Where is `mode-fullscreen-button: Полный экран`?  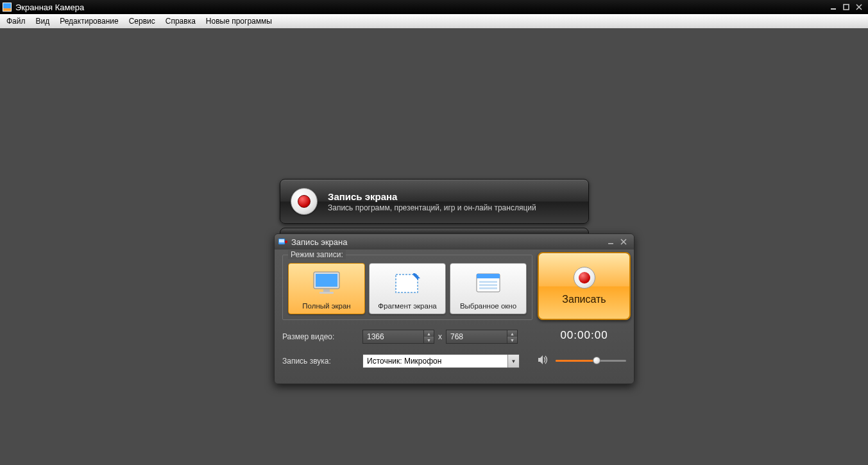
mode-fullscreen-button: Полный экран is located at coordinates (327, 289).